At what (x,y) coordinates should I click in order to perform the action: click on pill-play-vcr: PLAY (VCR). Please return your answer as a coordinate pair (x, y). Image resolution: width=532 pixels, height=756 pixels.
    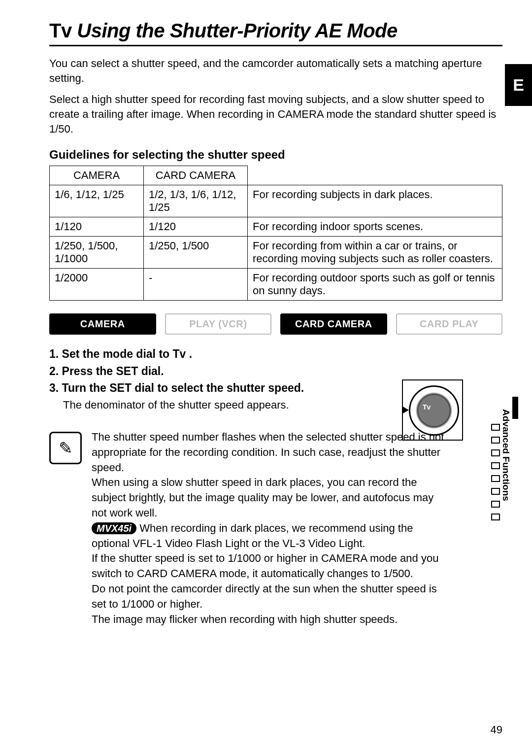
    Looking at the image, I should click on (219, 324).